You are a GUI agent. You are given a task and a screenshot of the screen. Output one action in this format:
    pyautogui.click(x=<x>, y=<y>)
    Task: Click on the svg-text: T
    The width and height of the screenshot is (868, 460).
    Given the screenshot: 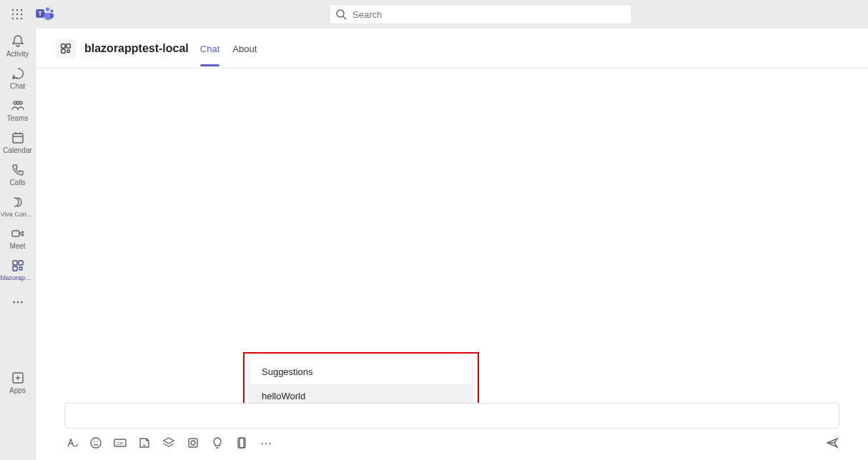 What is the action you would take?
    pyautogui.click(x=40, y=14)
    